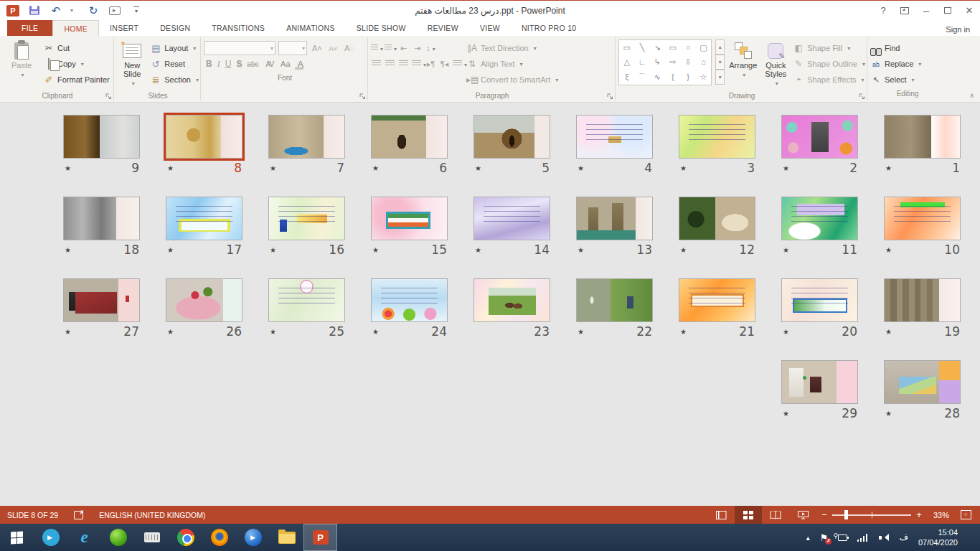  I want to click on bullets-button, so click(376, 48).